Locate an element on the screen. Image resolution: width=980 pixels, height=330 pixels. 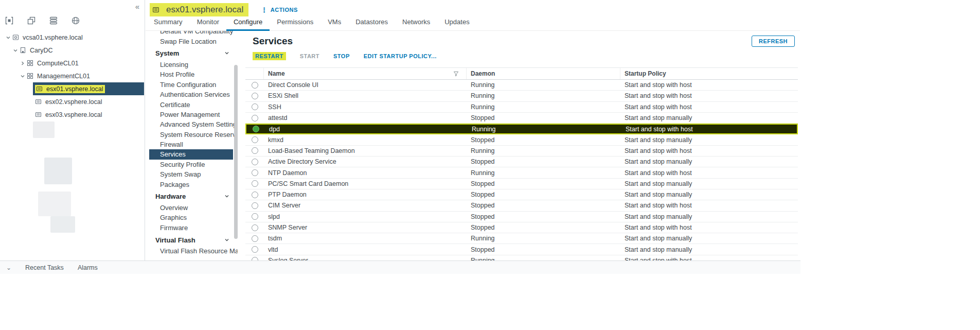
config-nav-section-hardware: Hardware is located at coordinates (193, 197).